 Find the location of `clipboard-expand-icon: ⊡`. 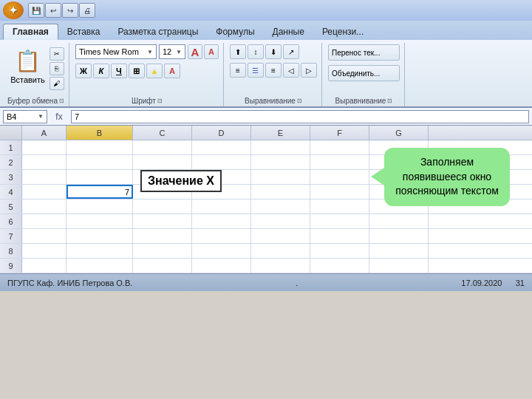

clipboard-expand-icon: ⊡ is located at coordinates (62, 100).